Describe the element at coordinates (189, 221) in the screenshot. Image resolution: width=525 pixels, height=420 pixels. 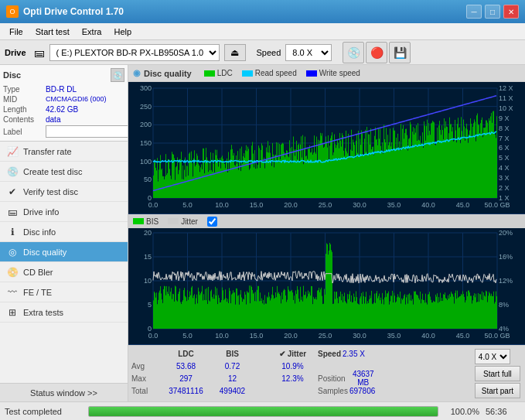
I see `jitter-legend-label: Jitter` at that location.